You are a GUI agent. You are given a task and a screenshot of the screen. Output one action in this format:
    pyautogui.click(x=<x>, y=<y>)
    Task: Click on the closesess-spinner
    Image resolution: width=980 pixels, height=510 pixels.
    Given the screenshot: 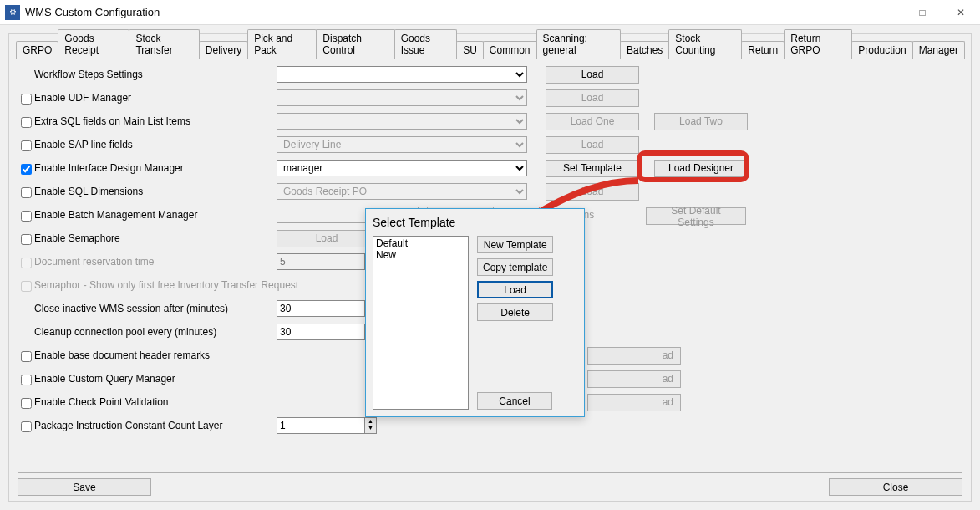 What is the action you would take?
    pyautogui.click(x=321, y=309)
    